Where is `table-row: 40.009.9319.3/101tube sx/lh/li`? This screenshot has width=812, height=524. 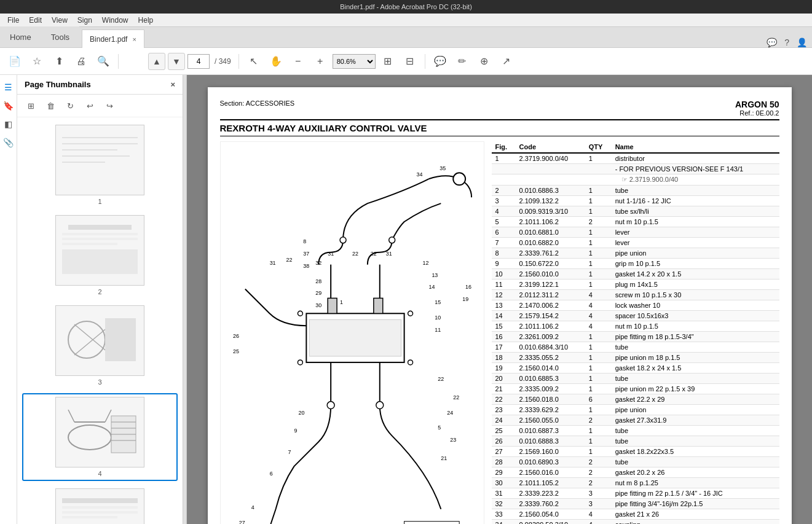 table-row: 40.009.9319.3/101tube sx/lh/li is located at coordinates (636, 211).